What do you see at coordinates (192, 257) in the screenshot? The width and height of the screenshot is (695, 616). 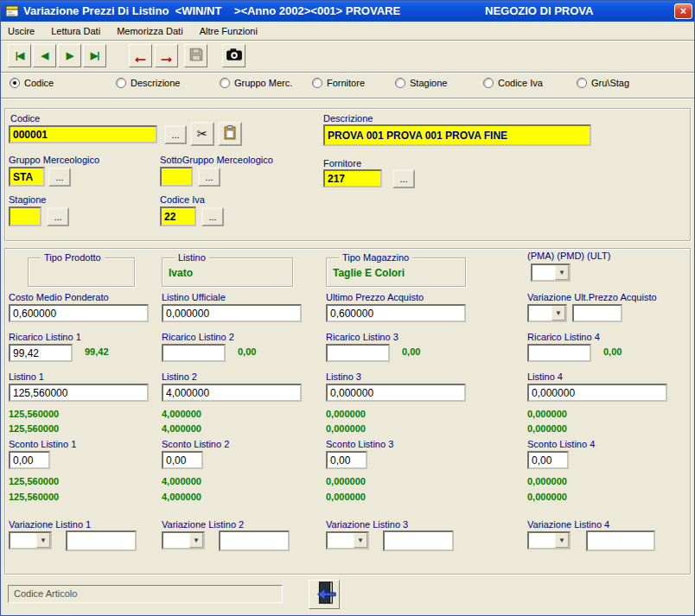 I see `listino-mode-label: Listino` at bounding box center [192, 257].